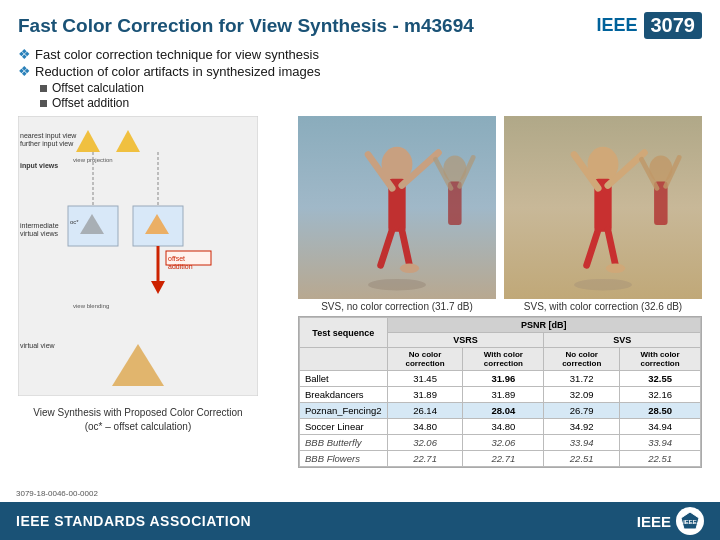  I want to click on svg-text: virtual view, so click(38, 346).